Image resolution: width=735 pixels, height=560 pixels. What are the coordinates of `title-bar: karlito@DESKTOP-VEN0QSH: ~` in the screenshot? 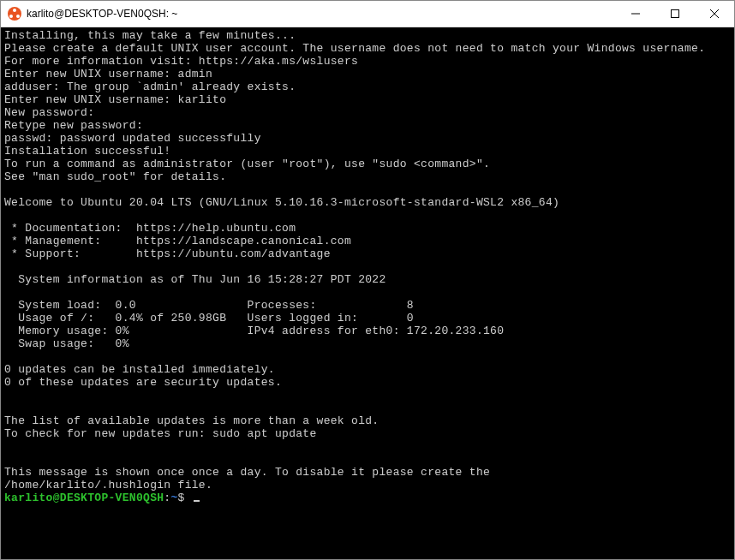 It's located at (368, 14).